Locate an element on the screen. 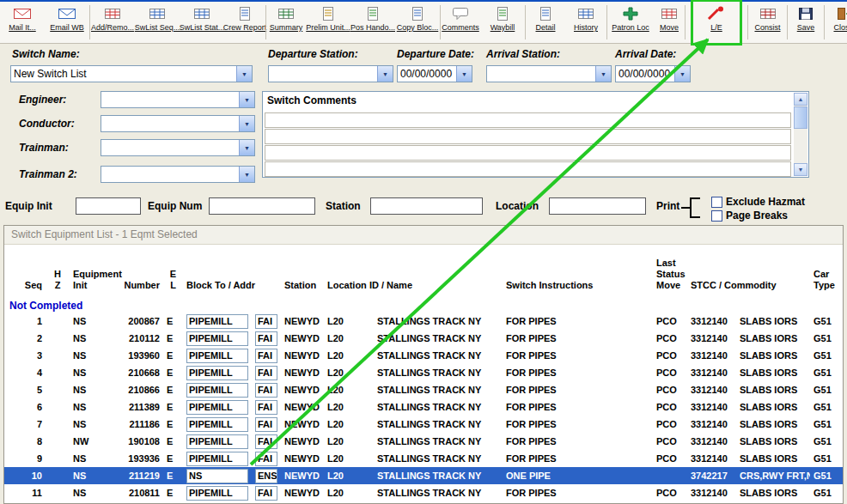 The height and width of the screenshot is (504, 847). table-row: 9NS193936EPIPEMILLFAINEWYDL20STALLINGS T… is located at coordinates (424, 458).